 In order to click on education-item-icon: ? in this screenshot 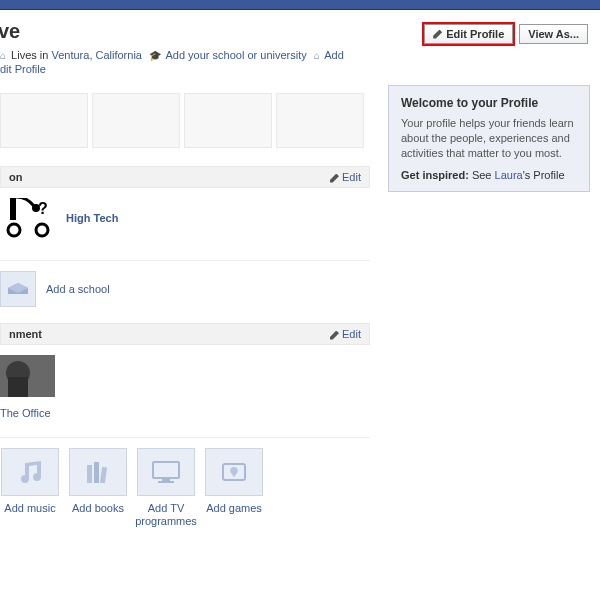, I will do `click(29, 218)`.